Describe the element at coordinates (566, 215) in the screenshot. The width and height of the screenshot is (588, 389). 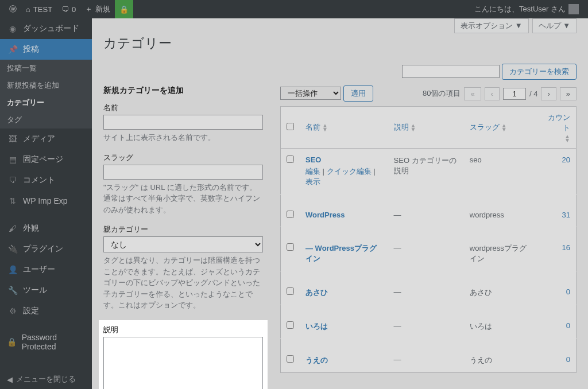
I see `row-count: 31` at that location.